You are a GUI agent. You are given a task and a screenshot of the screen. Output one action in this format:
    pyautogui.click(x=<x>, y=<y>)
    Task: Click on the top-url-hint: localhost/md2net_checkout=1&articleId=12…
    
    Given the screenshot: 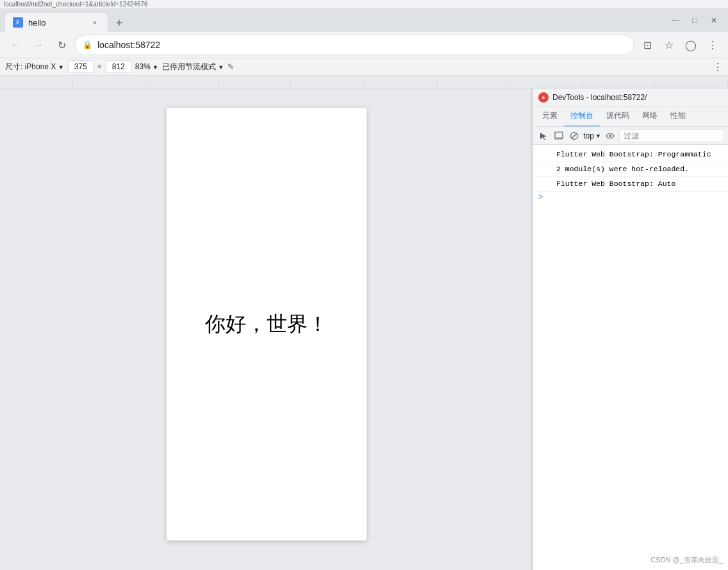 What is the action you would take?
    pyautogui.click(x=364, y=4)
    